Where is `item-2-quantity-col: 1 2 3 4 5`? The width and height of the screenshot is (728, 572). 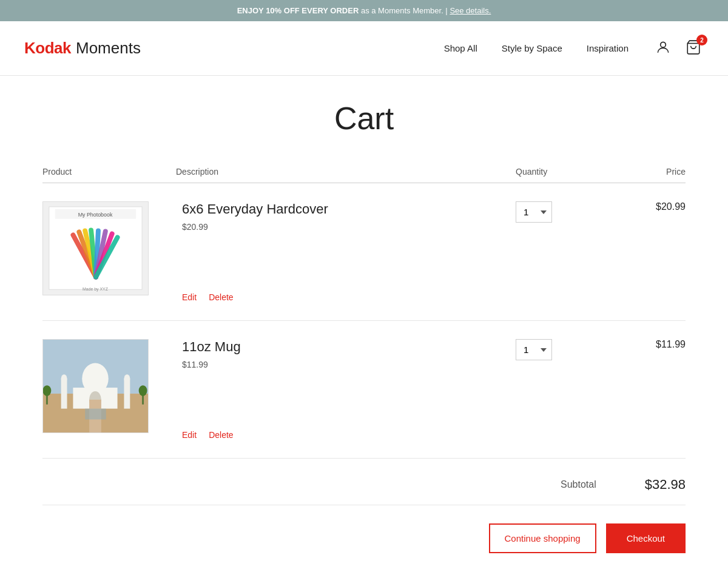
item-2-quantity-col: 1 2 3 4 5 is located at coordinates (564, 349).